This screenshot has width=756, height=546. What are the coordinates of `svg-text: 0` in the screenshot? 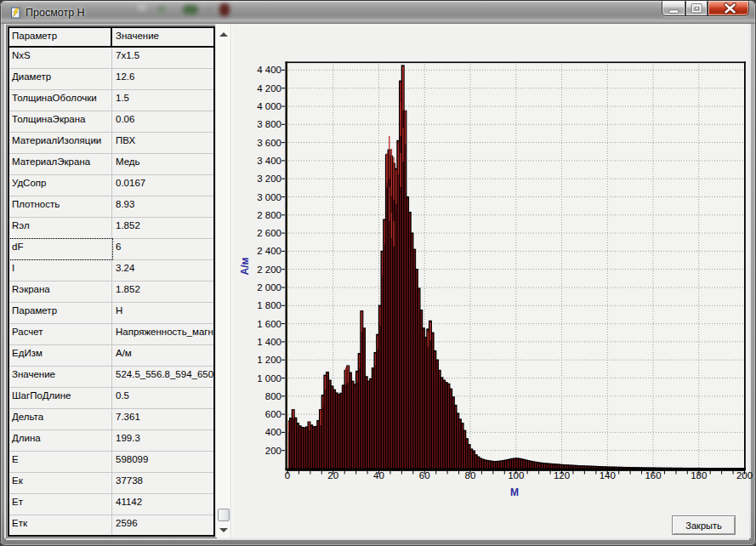 It's located at (287, 475).